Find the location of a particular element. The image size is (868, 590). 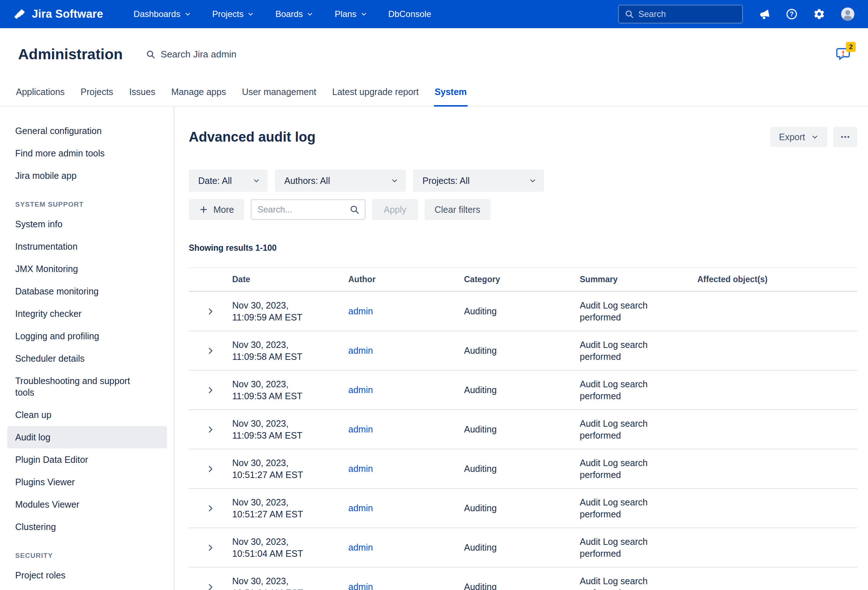

notification-badge: 2 is located at coordinates (851, 47).